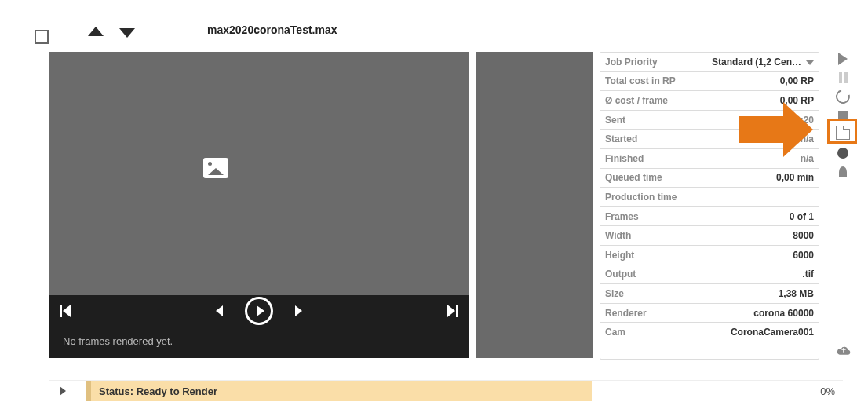 Image resolution: width=868 pixels, height=402 pixels. What do you see at coordinates (843, 78) in the screenshot?
I see `pause-icon` at bounding box center [843, 78].